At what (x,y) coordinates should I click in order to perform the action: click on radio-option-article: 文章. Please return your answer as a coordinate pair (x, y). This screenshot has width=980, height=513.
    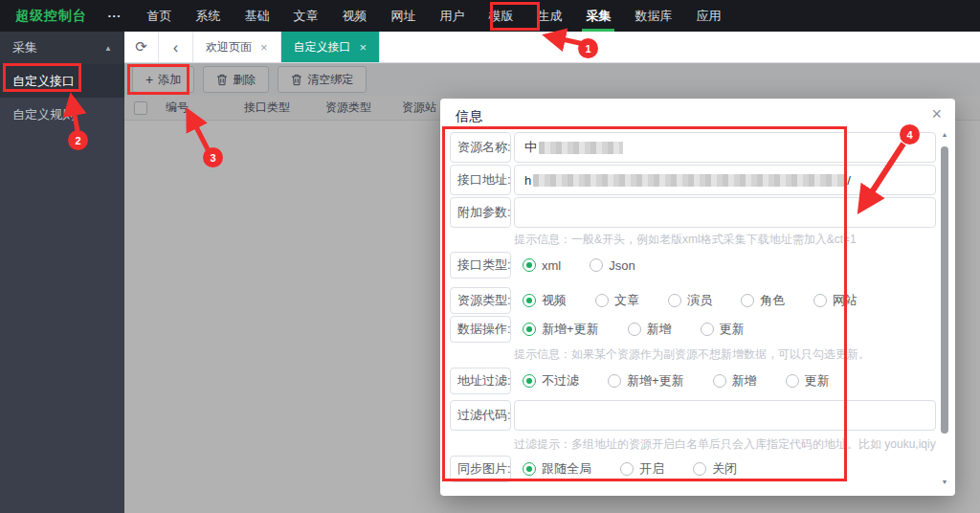
    Looking at the image, I should click on (617, 301).